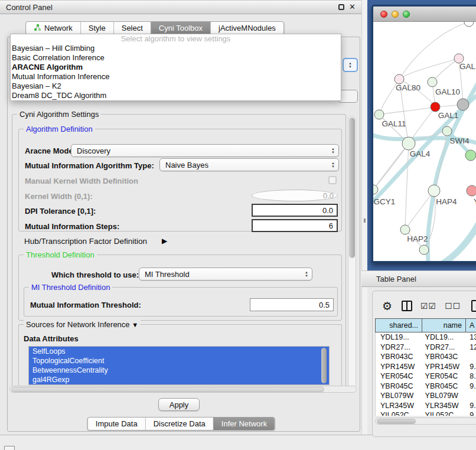 The height and width of the screenshot is (450, 476). Describe the element at coordinates (71, 287) in the screenshot. I see `mi-threshold-definition-title: MI Threshold Definition` at that location.